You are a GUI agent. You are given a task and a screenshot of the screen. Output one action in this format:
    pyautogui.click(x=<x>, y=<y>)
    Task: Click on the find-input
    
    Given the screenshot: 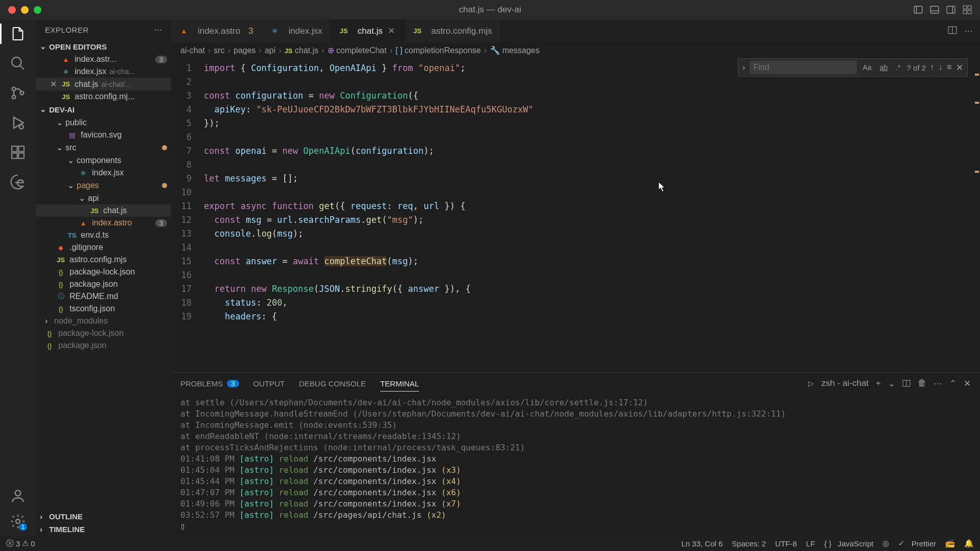 What is the action you would take?
    pyautogui.click(x=803, y=67)
    